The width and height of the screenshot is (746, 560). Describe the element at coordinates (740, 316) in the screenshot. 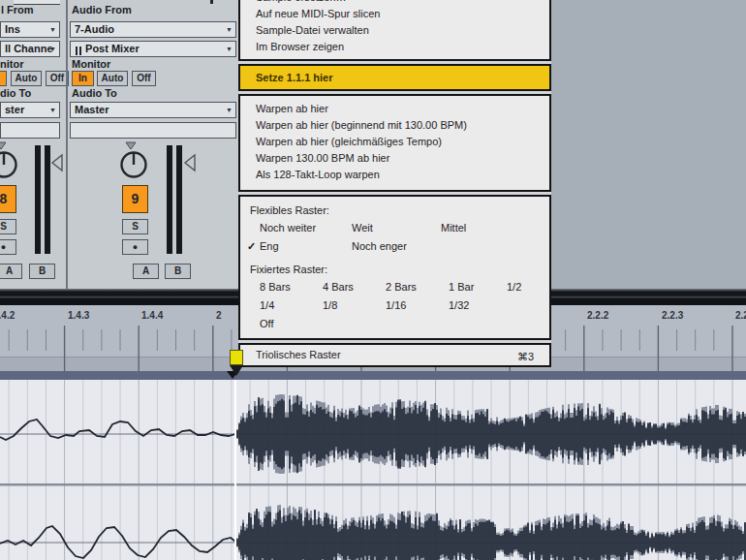

I see `ruler-label: 2.2.4` at that location.